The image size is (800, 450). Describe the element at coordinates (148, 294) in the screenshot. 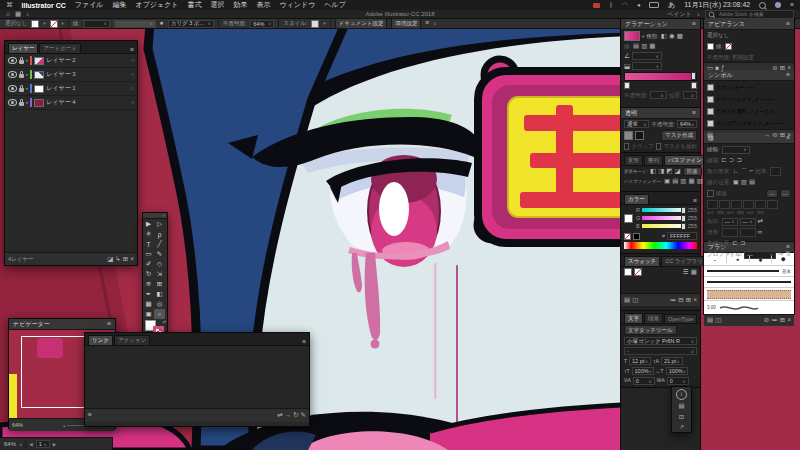

I see `eyedropper-tool: ✒` at that location.